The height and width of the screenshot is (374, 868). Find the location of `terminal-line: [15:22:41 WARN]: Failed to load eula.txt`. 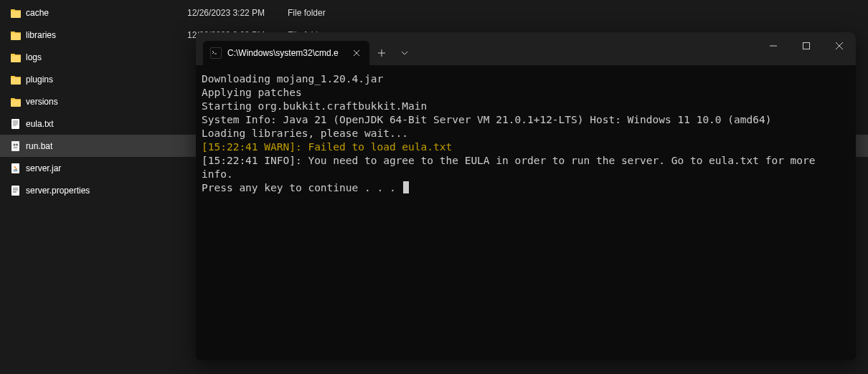

terminal-line: [15:22:41 WARN]: Failed to load eula.txt is located at coordinates (526, 148).